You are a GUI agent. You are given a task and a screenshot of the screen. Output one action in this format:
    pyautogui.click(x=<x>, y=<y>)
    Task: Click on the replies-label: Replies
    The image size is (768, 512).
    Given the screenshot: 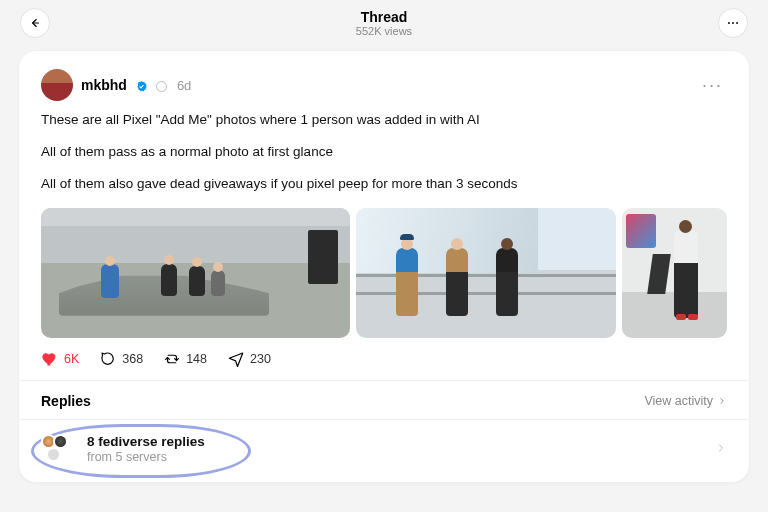 What is the action you would take?
    pyautogui.click(x=66, y=401)
    